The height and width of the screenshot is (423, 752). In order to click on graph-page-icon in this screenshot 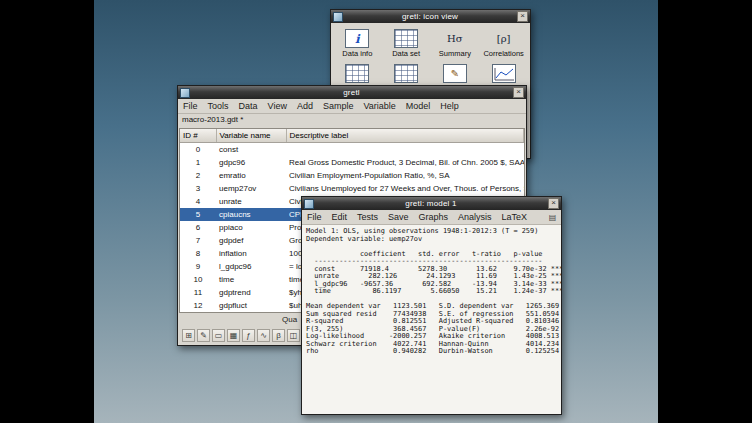, I will do `click(504, 74)`.